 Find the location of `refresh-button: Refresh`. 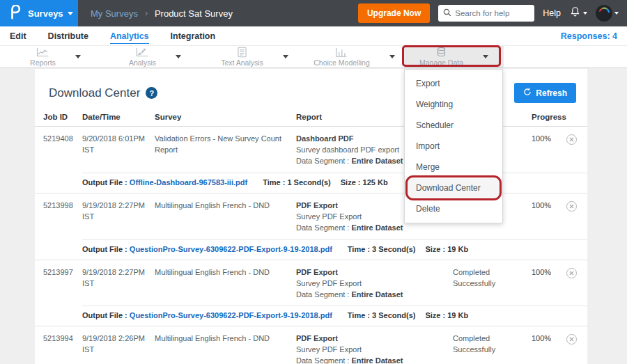

refresh-button: Refresh is located at coordinates (545, 93).